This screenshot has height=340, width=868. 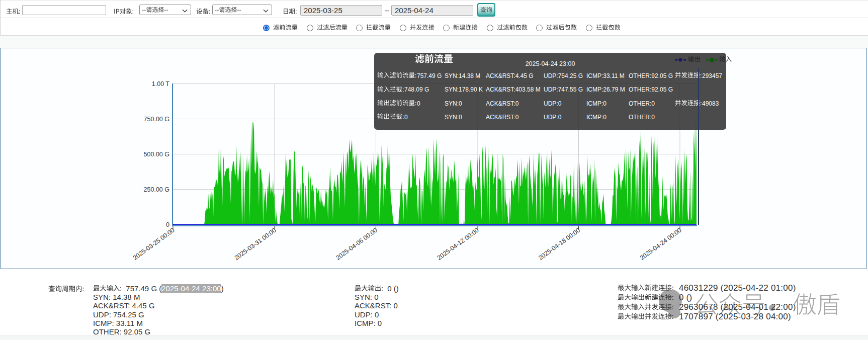 What do you see at coordinates (157, 154) in the screenshot?
I see `svg-text: 500.00 G` at bounding box center [157, 154].